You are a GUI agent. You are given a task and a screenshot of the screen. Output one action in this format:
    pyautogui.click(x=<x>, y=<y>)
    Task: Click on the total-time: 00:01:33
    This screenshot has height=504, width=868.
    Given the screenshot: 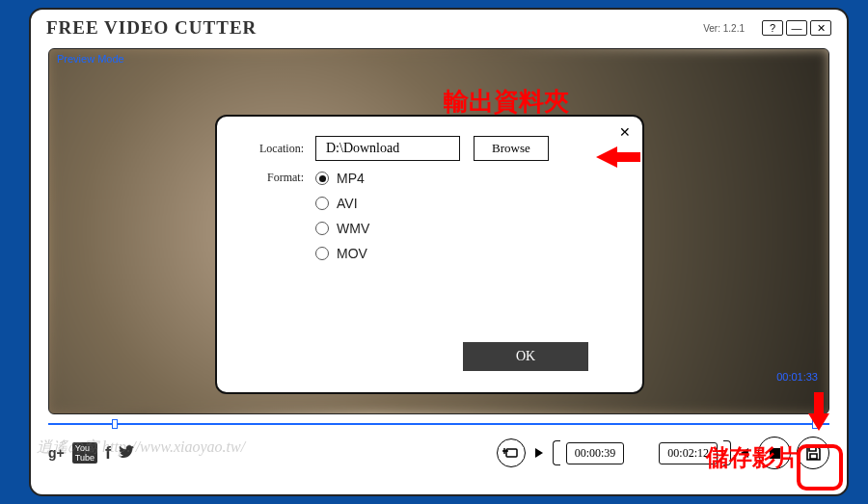 What is the action you would take?
    pyautogui.click(x=797, y=377)
    